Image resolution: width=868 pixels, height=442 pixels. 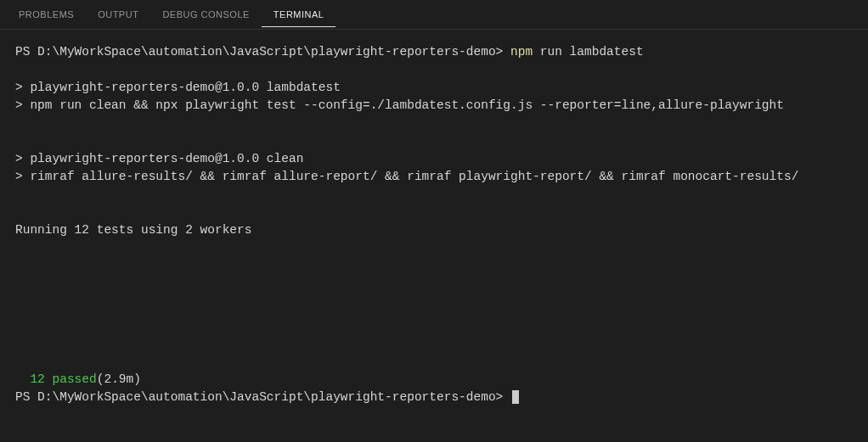 I want to click on tab-terminal: TERMINAL, so click(x=299, y=15).